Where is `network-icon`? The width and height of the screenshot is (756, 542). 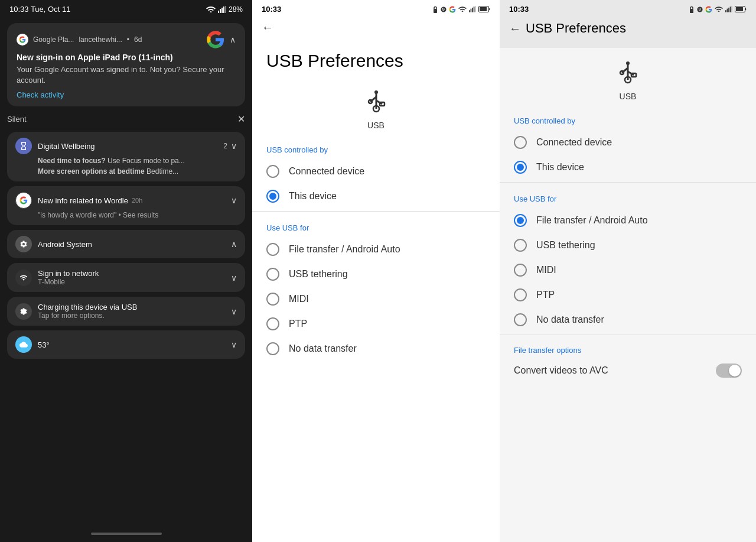
network-icon is located at coordinates (24, 278).